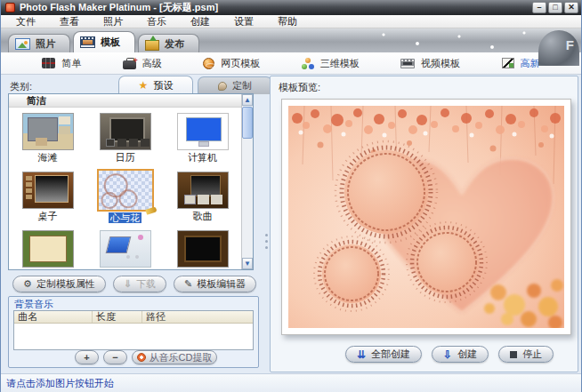 The image size is (582, 392). I want to click on menu-settings: 设置, so click(244, 21).